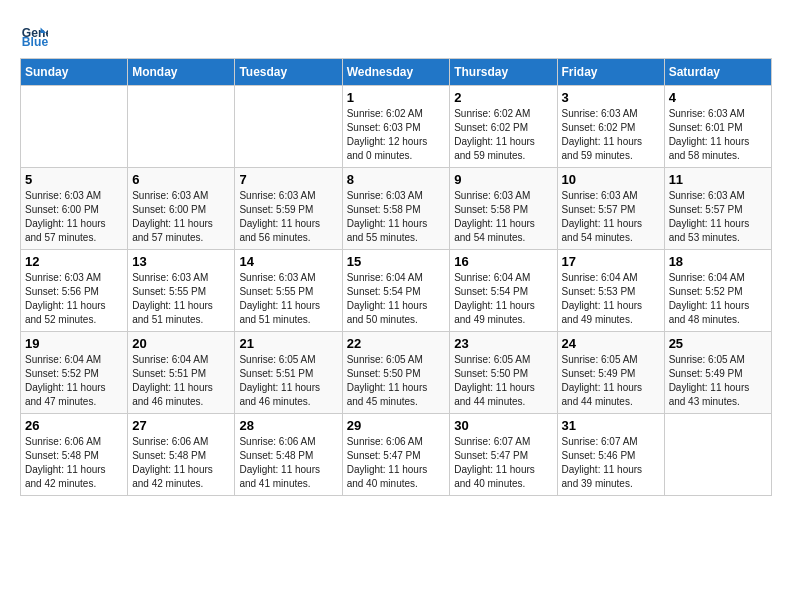 The height and width of the screenshot is (612, 792). I want to click on weekday-header: Thursday, so click(504, 72).